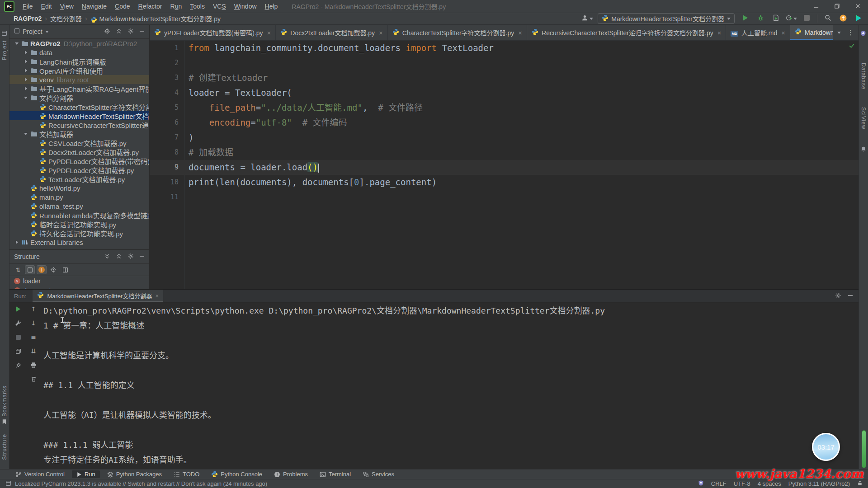 The height and width of the screenshot is (488, 868). What do you see at coordinates (67, 6) in the screenshot?
I see `menu-view: View` at bounding box center [67, 6].